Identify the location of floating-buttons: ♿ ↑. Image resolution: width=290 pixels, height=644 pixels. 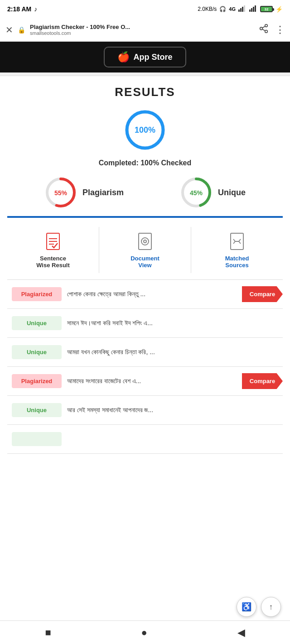
(259, 607).